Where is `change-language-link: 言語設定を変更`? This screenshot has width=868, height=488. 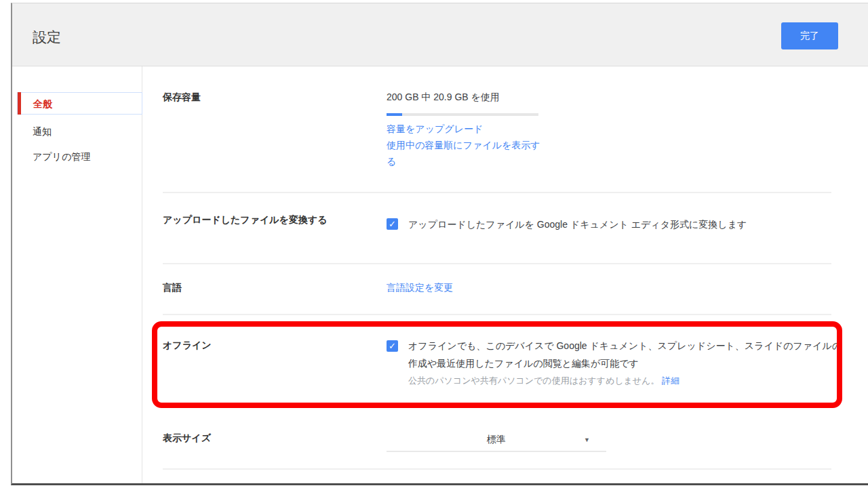
change-language-link: 言語設定を変更 is located at coordinates (420, 288).